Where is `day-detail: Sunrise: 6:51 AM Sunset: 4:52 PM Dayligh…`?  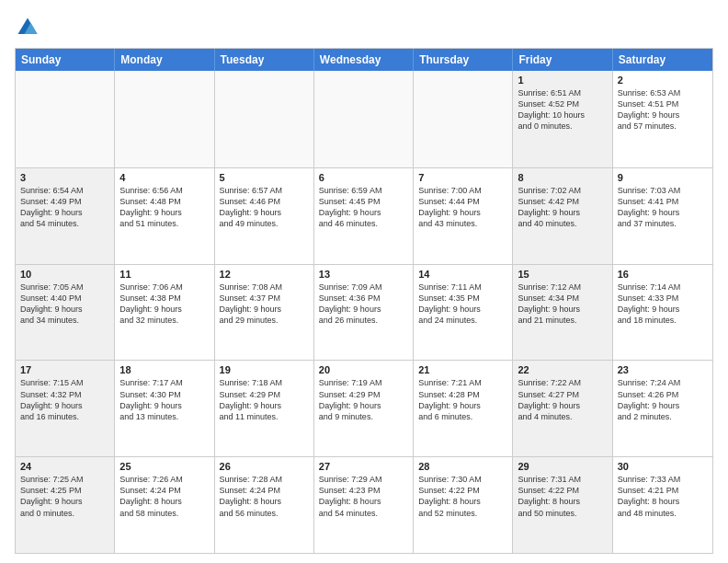
day-detail: Sunrise: 6:51 AM Sunset: 4:52 PM Dayligh… is located at coordinates (563, 110).